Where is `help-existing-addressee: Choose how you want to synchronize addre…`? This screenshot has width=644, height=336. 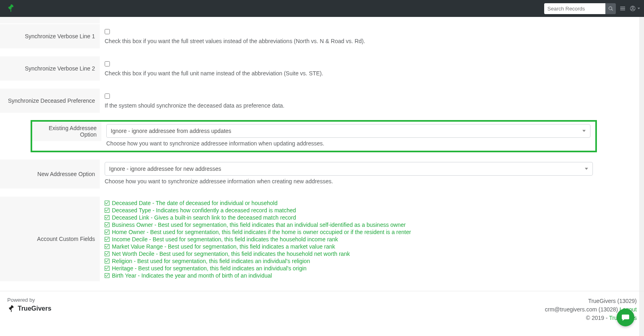 help-existing-addressee: Choose how you want to synchronize addre… is located at coordinates (349, 143).